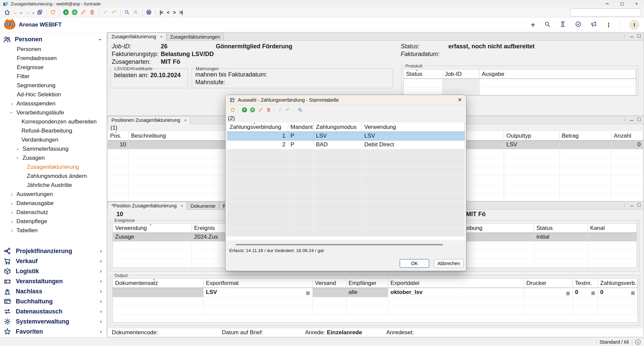  What do you see at coordinates (53, 332) in the screenshot?
I see `sidebar-section-favoriten: Favoriten›` at bounding box center [53, 332].